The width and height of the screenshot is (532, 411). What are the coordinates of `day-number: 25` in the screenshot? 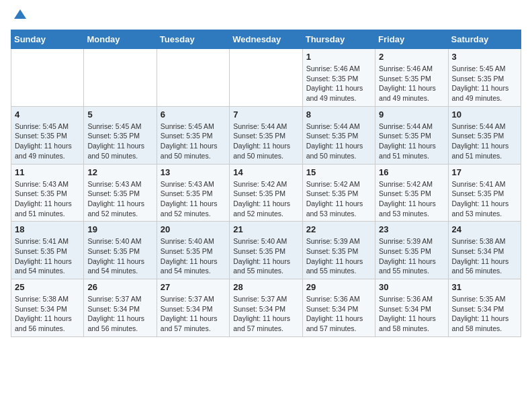 It's located at (47, 287).